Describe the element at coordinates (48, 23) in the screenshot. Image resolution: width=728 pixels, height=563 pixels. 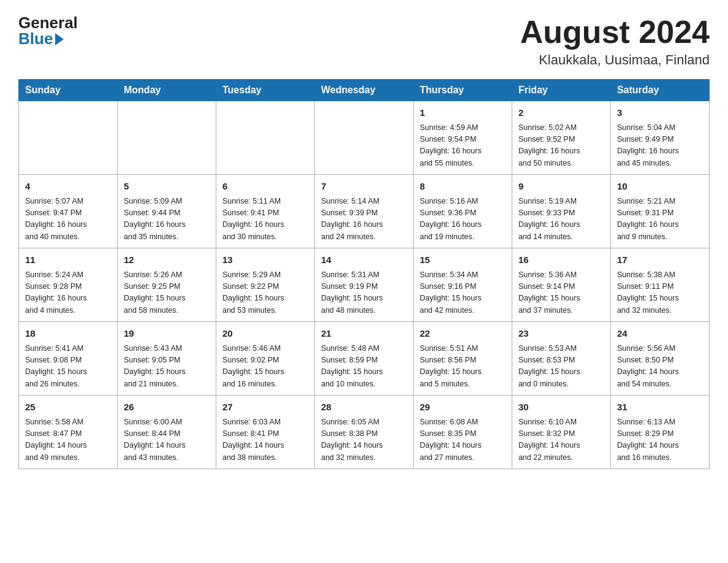
I see `logo-general-text: General` at that location.